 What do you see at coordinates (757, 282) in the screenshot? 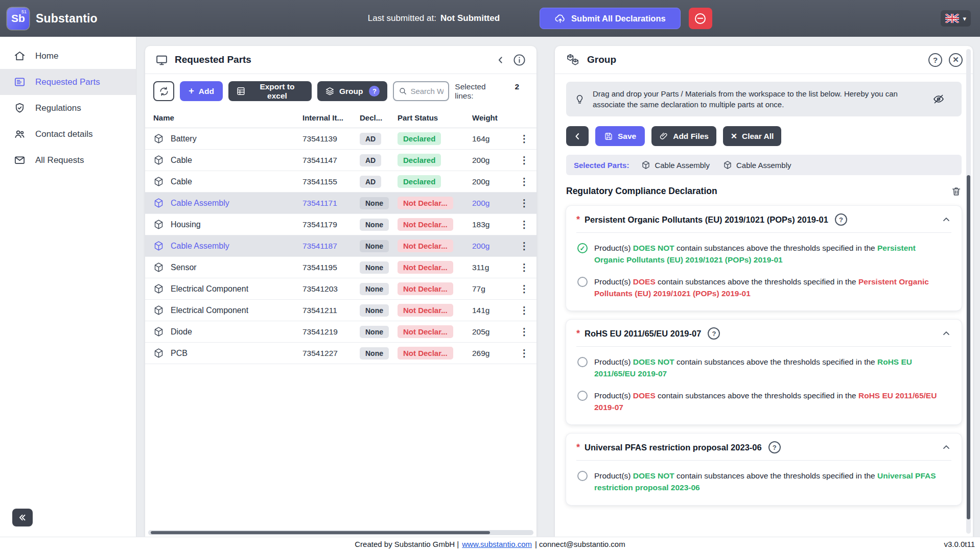
I see `option-middle: contain substances above the thresholds …` at bounding box center [757, 282].